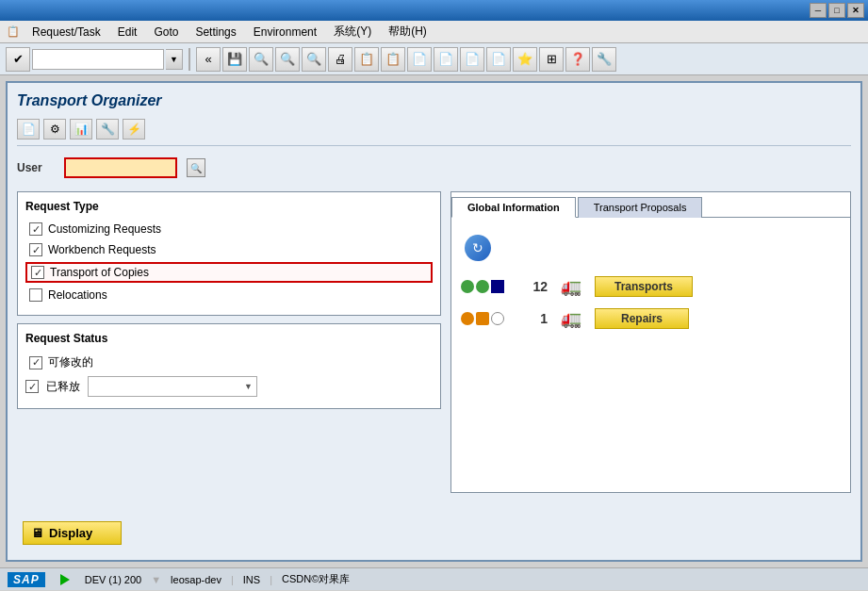  What do you see at coordinates (36, 295) in the screenshot?
I see `relocations-checkbox` at bounding box center [36, 295].